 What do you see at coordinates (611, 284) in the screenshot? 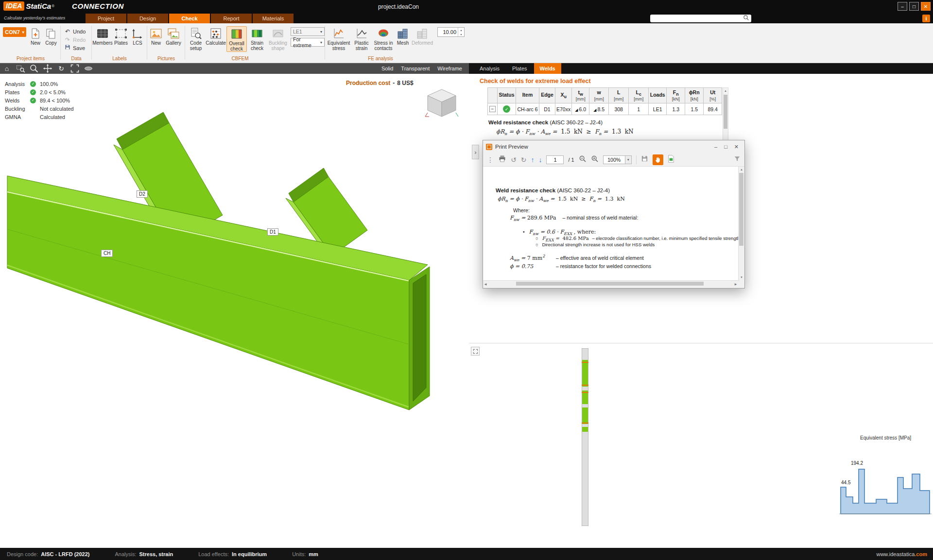
I see `preview-horizontal-scrollbar: ◀ ▶` at bounding box center [611, 284].